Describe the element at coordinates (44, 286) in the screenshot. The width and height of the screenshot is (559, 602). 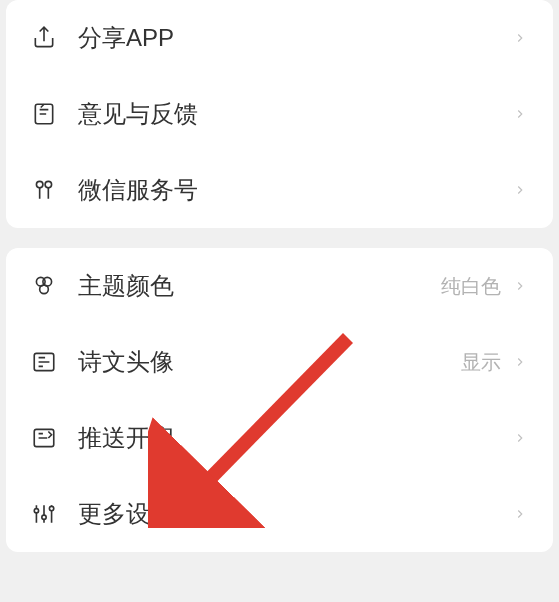
I see `theme-icon` at that location.